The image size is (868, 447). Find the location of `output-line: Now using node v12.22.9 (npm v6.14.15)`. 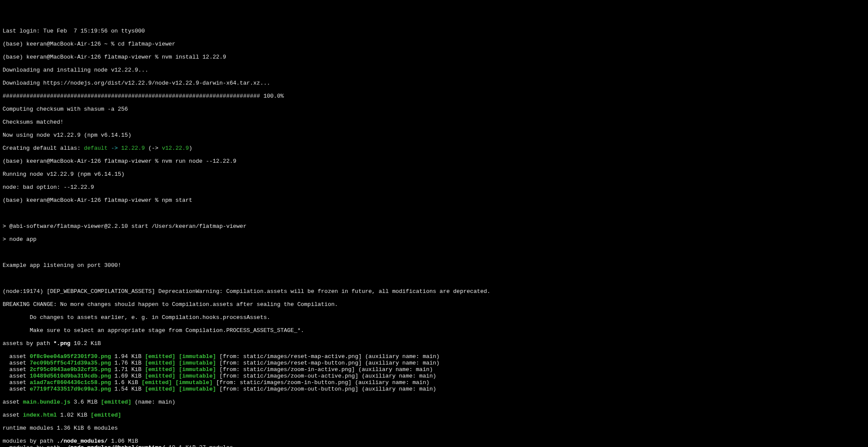

output-line: Now using node v12.22.9 (npm v6.14.15) is located at coordinates (434, 135).